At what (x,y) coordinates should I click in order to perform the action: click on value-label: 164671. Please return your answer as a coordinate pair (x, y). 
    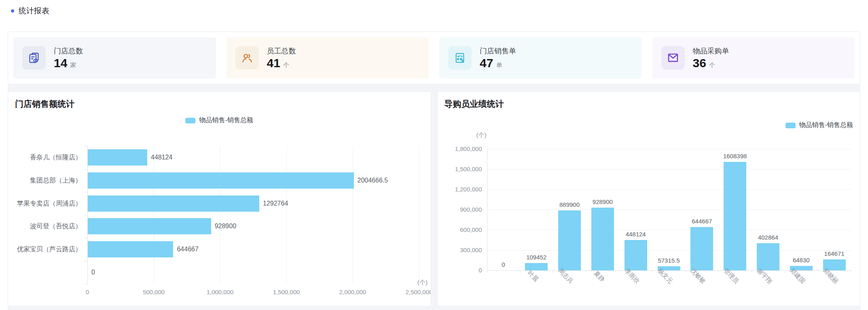
    Looking at the image, I should click on (831, 254).